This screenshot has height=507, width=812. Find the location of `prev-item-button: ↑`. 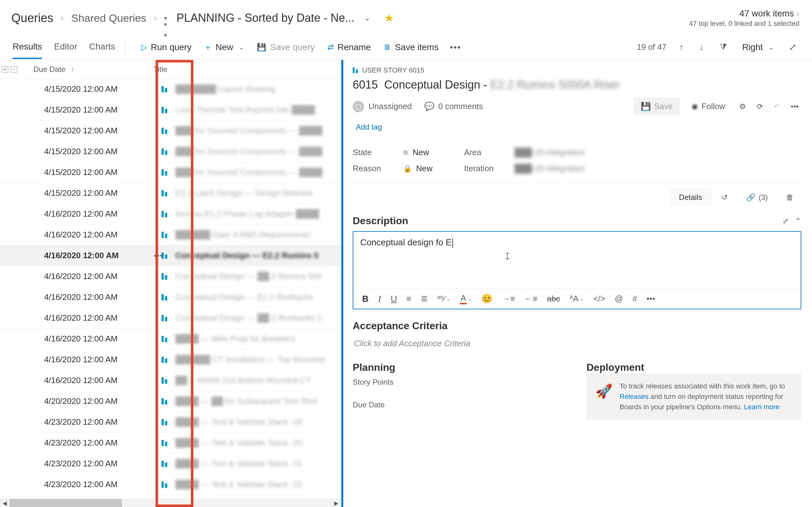

prev-item-button: ↑ is located at coordinates (682, 47).